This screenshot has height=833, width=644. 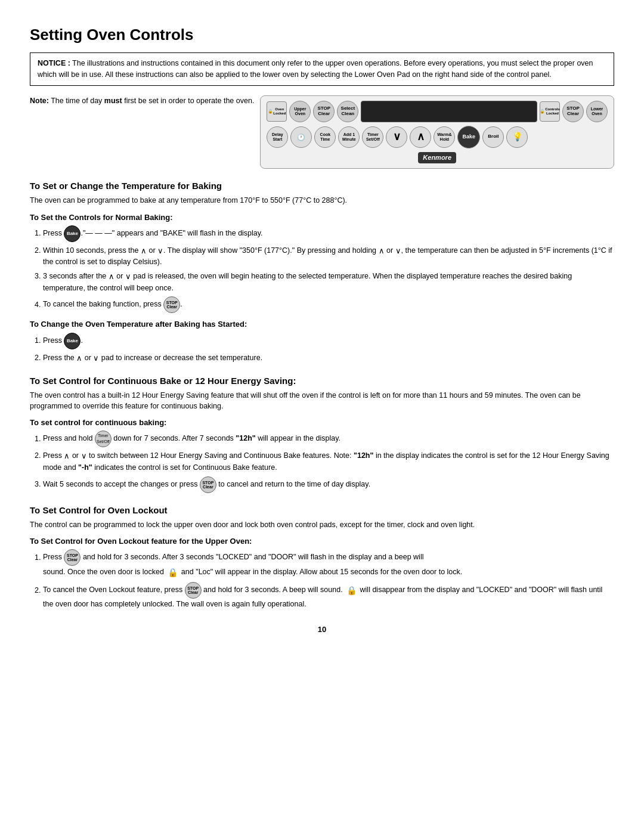 I want to click on page-title: Setting Oven Controls, so click(x=322, y=35).